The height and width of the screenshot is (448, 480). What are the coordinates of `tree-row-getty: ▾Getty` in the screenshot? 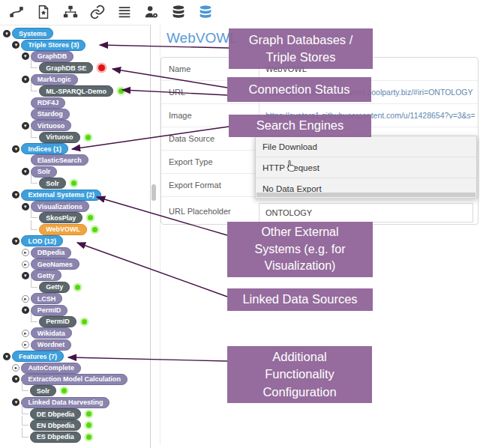 It's located at (75, 276).